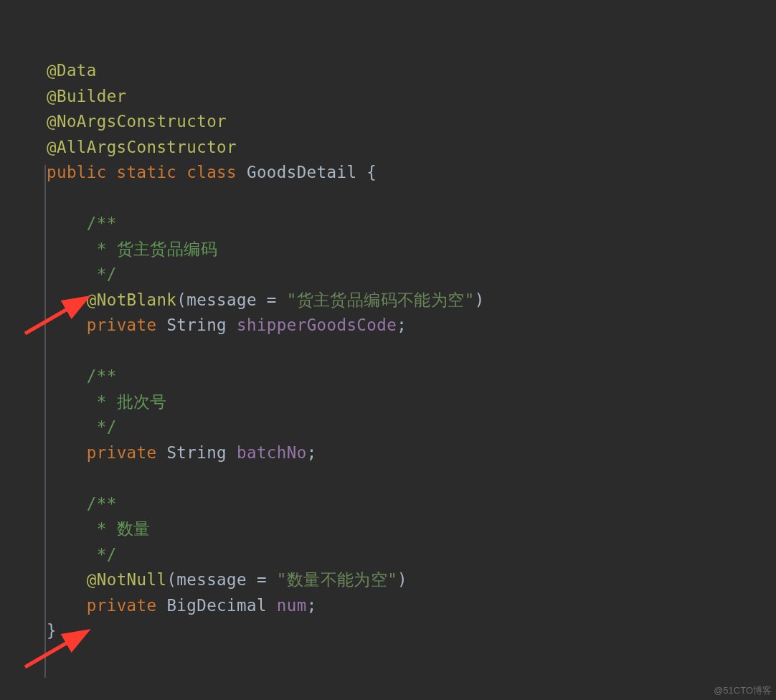 The height and width of the screenshot is (700, 776). Describe the element at coordinates (132, 300) in the screenshot. I see `field-annotation: @NotBlank` at that location.